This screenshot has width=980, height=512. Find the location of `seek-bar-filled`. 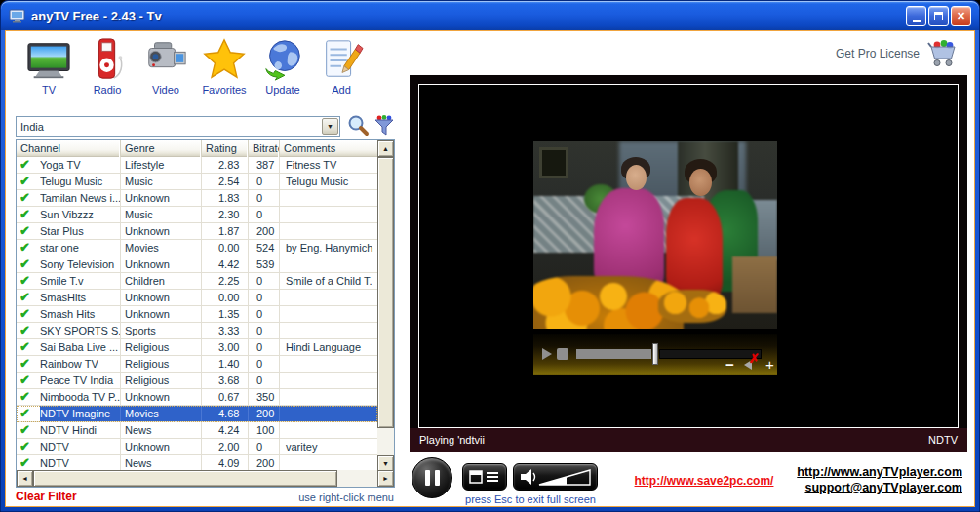

seek-bar-filled is located at coordinates (614, 354).